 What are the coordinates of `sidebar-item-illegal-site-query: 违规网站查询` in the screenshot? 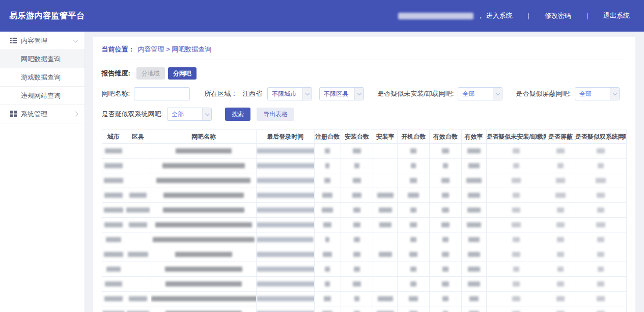 It's located at (42, 96).